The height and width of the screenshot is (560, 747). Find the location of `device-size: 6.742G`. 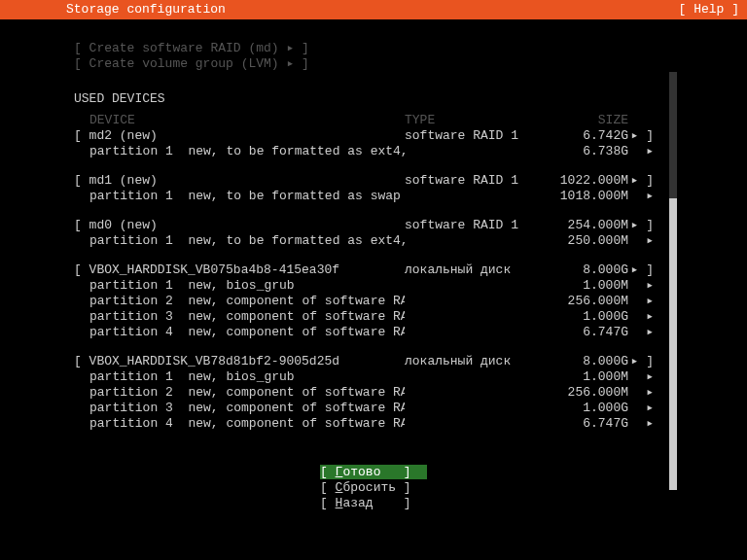

device-size: 6.742G is located at coordinates (585, 136).